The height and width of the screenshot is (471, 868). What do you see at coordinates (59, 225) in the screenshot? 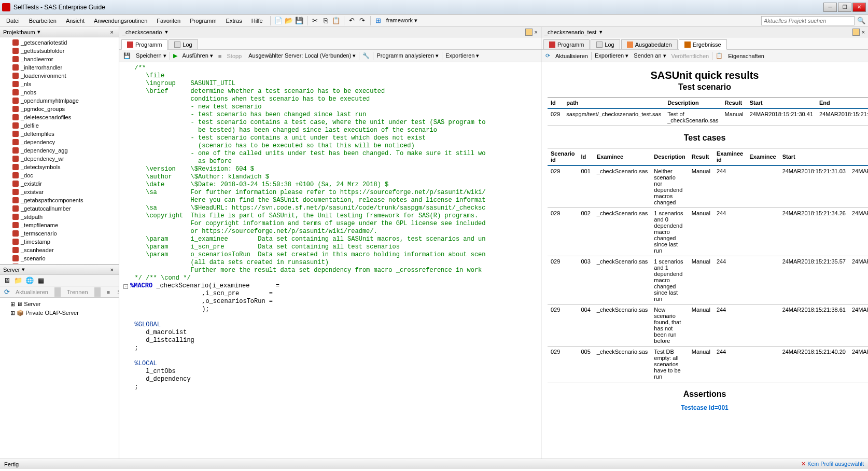
I see `tree-item: _tempfilename` at bounding box center [59, 225].